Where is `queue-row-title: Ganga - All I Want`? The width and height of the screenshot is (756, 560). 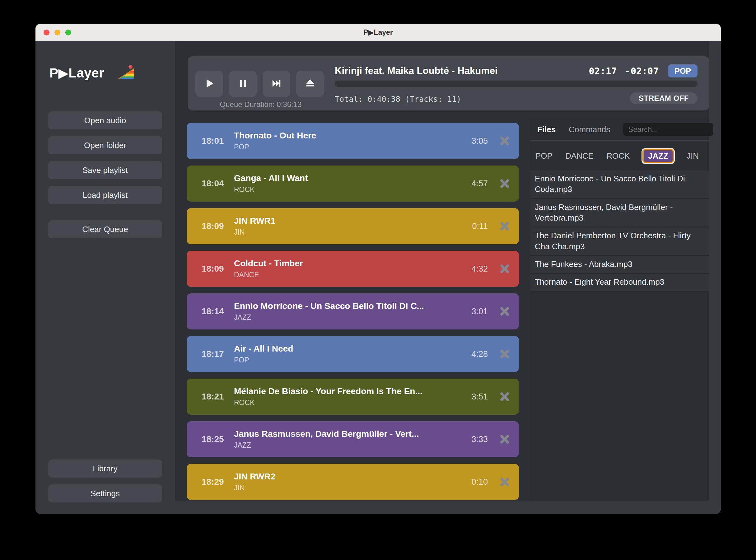 queue-row-title: Ganga - All I Want is located at coordinates (344, 178).